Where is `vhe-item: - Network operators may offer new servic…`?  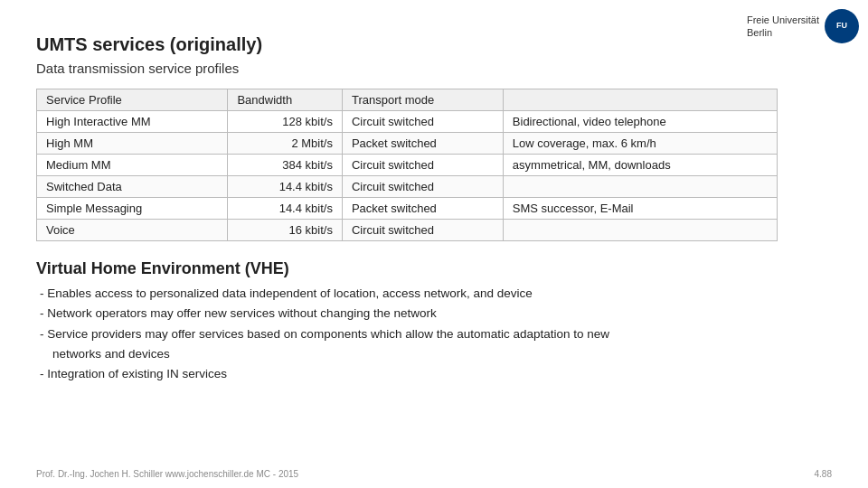 vhe-item: - Network operators may offer new servic… is located at coordinates (434, 314).